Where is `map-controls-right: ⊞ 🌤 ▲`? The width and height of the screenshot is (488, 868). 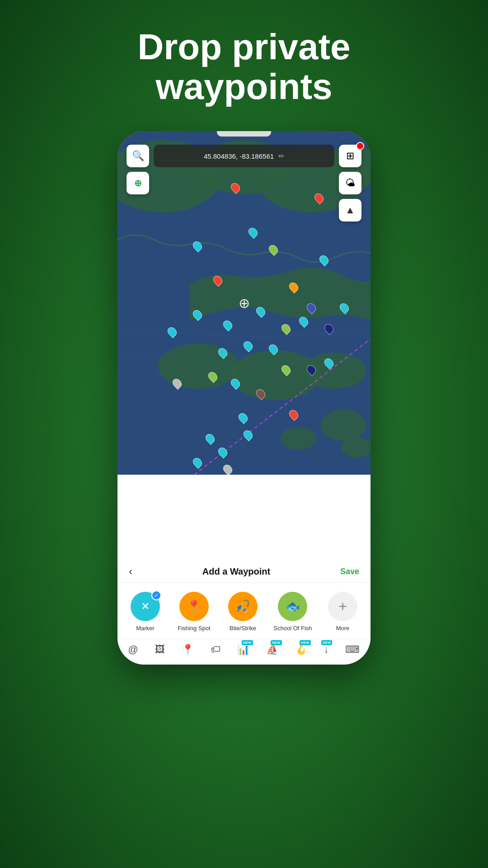
map-controls-right: ⊞ 🌤 ▲ is located at coordinates (350, 183).